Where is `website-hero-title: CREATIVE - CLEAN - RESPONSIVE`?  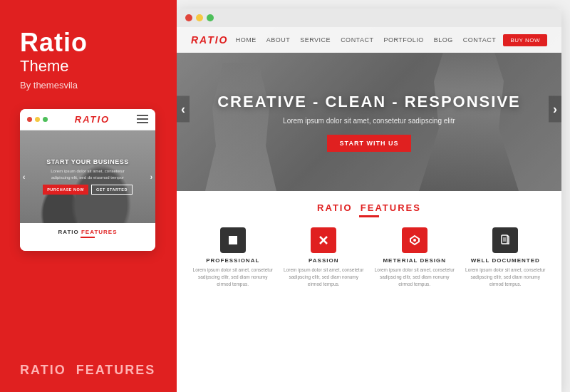
website-hero-title: CREATIVE - CLEAN - RESPONSIVE is located at coordinates (369, 102).